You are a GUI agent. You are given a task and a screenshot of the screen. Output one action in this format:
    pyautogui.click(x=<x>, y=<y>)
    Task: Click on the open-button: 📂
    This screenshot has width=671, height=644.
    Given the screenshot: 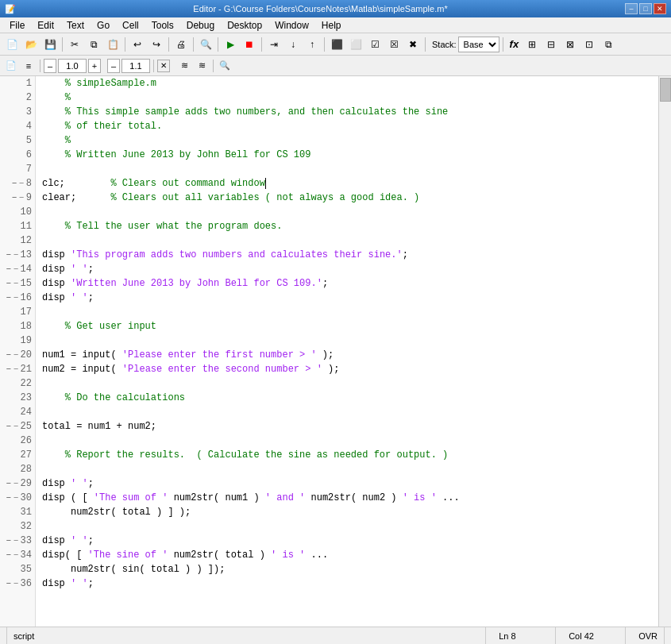 What is the action you would take?
    pyautogui.click(x=31, y=44)
    